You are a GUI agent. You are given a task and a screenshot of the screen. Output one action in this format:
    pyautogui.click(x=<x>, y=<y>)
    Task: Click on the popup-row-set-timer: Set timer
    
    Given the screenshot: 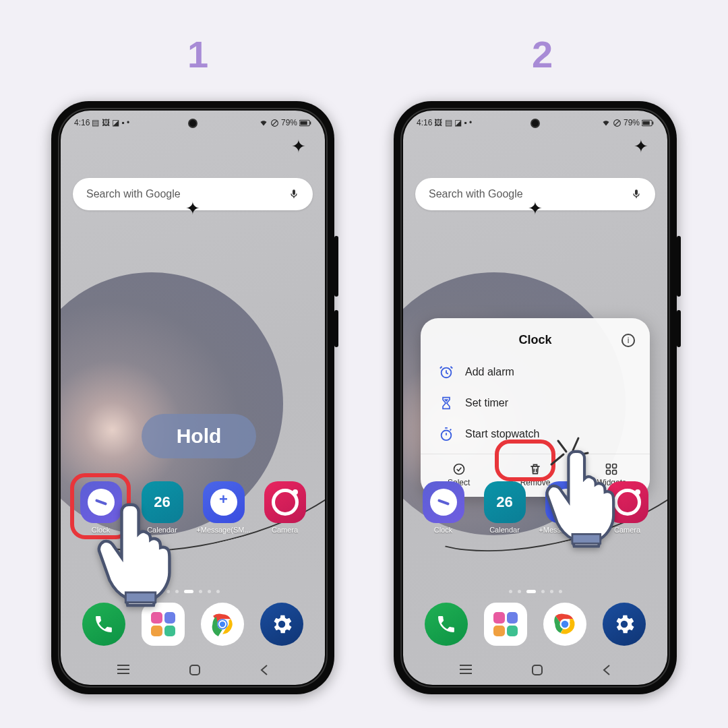 What is the action you would take?
    pyautogui.click(x=535, y=403)
    